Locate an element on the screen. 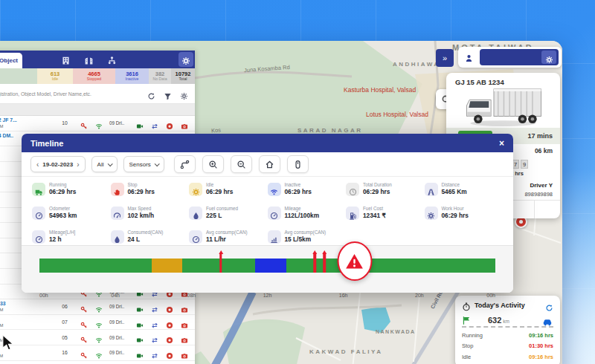 The width and height of the screenshot is (595, 364). collapse-panel-button: » is located at coordinates (445, 58).